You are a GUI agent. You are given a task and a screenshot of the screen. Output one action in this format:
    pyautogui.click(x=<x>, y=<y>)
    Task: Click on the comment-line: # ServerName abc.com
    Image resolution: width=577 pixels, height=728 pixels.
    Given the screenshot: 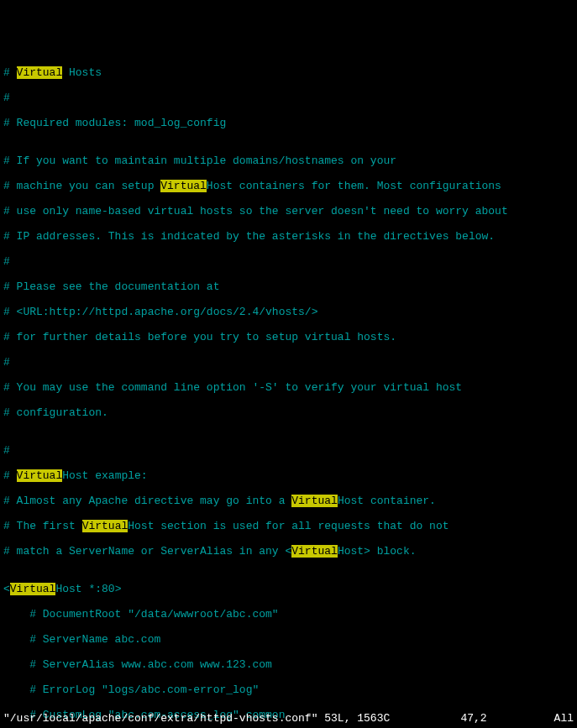 What is the action you would take?
    pyautogui.click(x=289, y=640)
    